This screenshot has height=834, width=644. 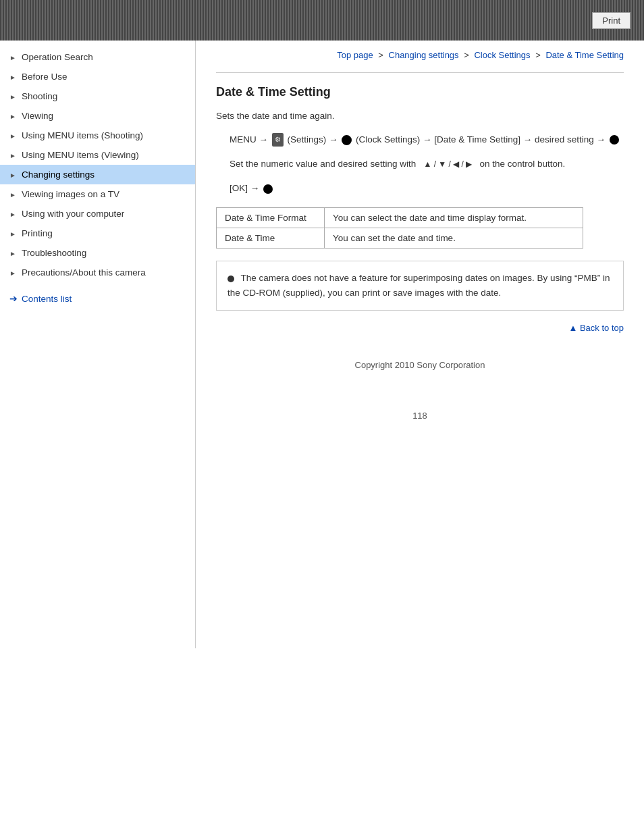 I want to click on sidebar-item-label: Using MENU items (Viewing), so click(x=80, y=155).